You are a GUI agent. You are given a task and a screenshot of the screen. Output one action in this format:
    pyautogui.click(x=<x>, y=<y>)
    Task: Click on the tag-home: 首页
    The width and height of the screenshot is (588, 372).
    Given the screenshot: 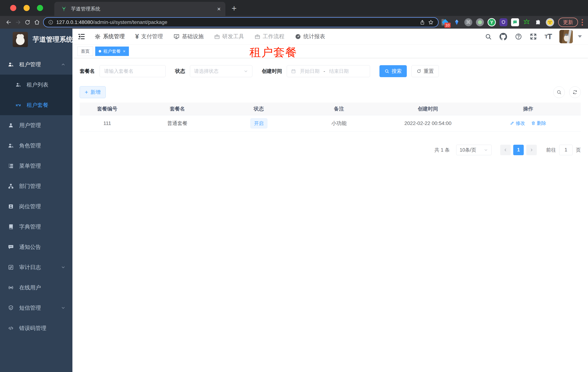 What is the action you would take?
    pyautogui.click(x=85, y=51)
    